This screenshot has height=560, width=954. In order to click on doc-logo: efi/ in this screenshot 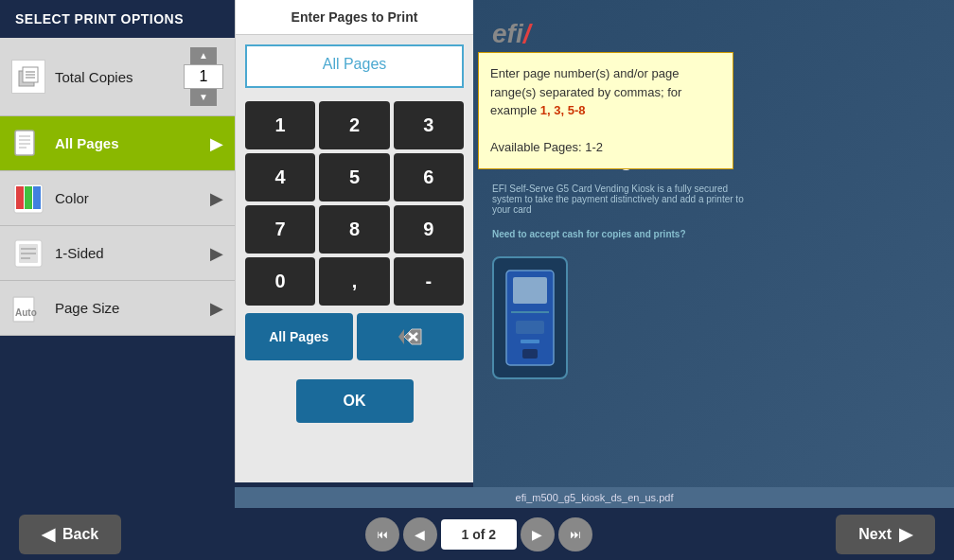, I will do `click(511, 34)`.